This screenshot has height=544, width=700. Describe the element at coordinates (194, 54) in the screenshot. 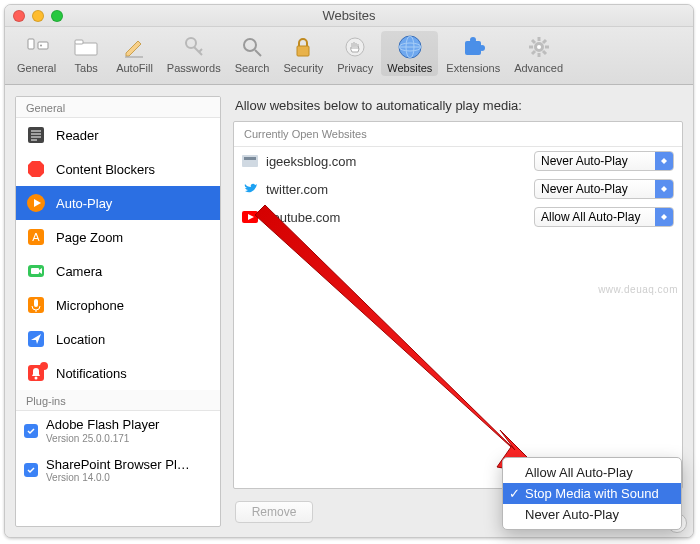

I see `tab-passwords: Passwords` at that location.